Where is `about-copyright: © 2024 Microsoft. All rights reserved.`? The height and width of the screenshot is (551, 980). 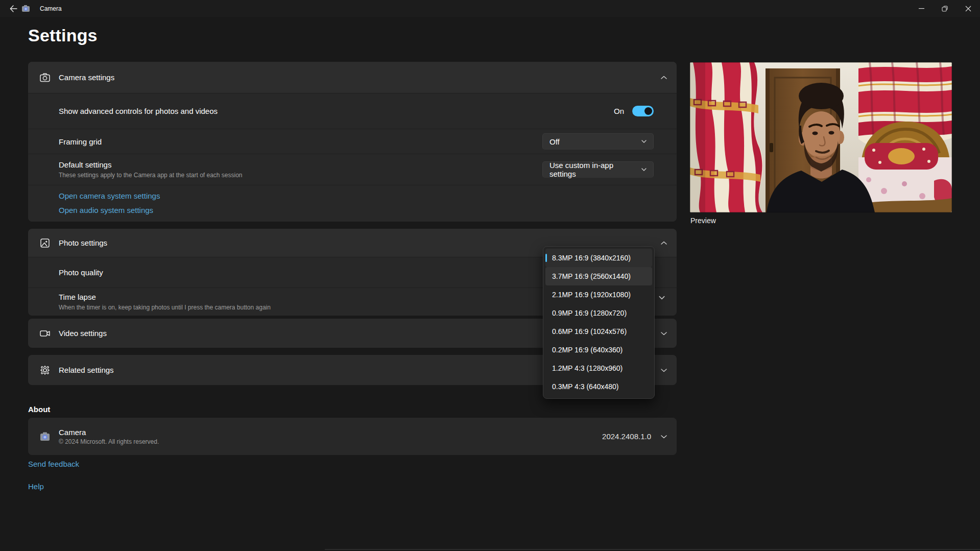 about-copyright: © 2024 Microsoft. All rights reserved. is located at coordinates (109, 442).